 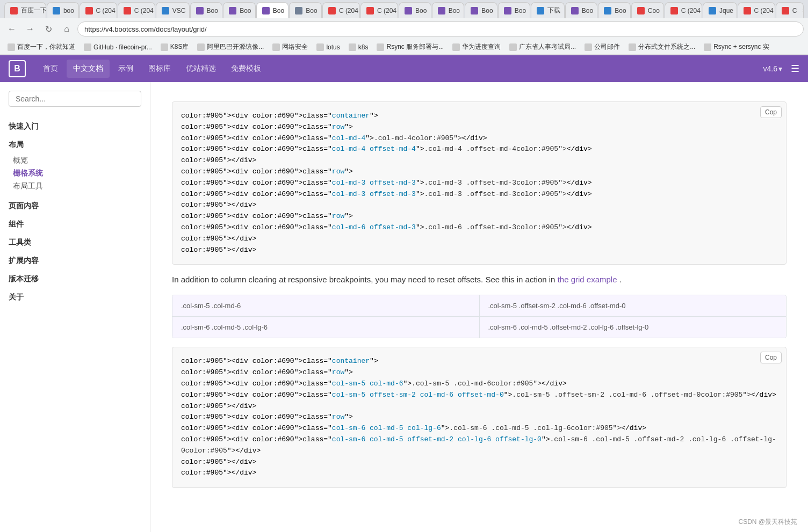 What do you see at coordinates (547, 47) in the screenshot?
I see `bookmark-label: 广东省人事考试局...` at bounding box center [547, 47].